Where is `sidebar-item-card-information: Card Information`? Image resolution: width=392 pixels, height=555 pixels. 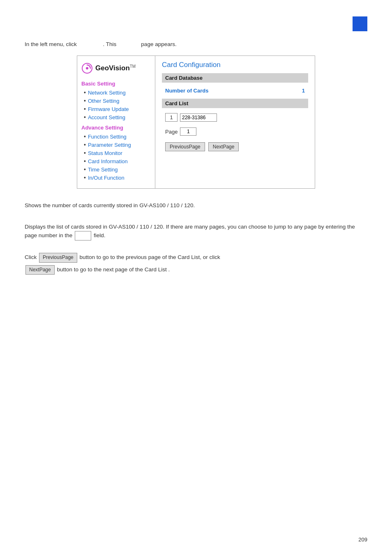
sidebar-item-card-information: Card Information is located at coordinates (116, 161).